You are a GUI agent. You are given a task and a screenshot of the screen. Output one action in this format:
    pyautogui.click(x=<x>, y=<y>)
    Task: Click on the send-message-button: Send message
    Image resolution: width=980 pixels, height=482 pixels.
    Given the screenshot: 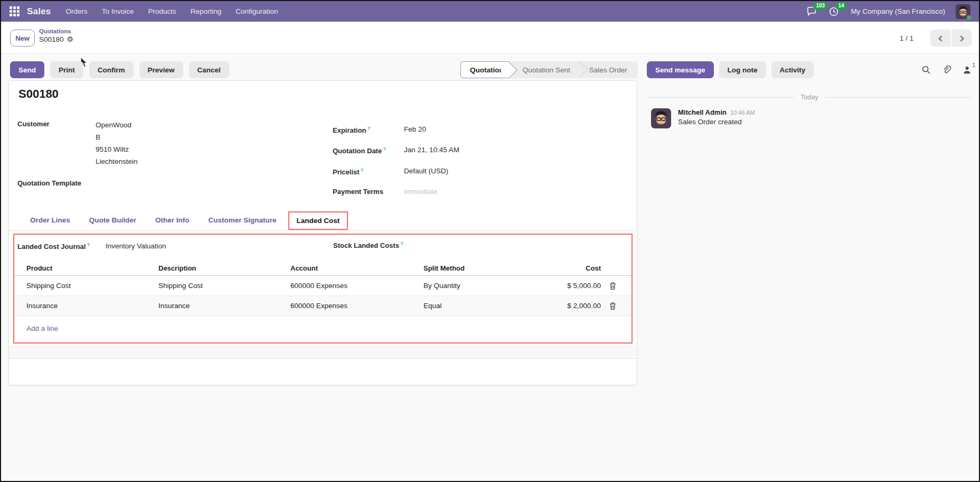 What is the action you would take?
    pyautogui.click(x=680, y=70)
    